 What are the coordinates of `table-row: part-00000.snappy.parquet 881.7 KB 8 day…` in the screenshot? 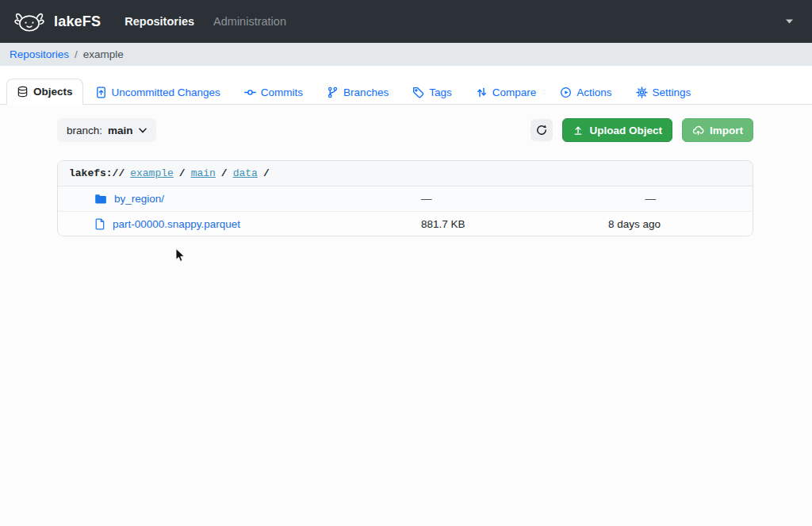 It's located at (405, 224).